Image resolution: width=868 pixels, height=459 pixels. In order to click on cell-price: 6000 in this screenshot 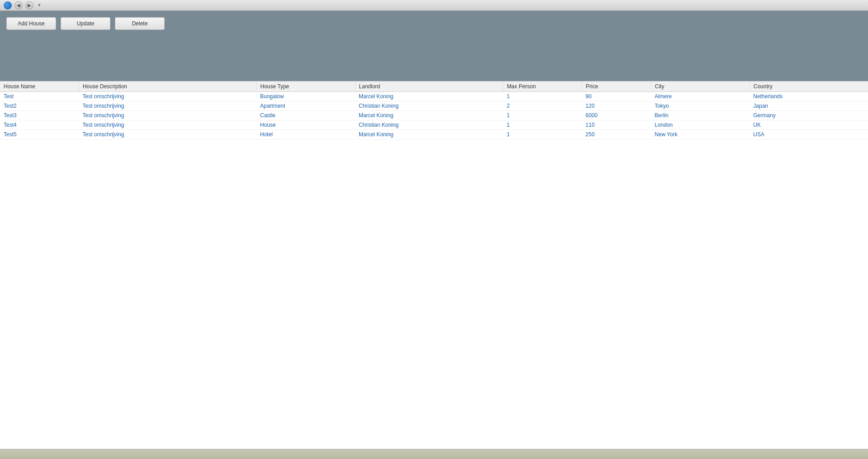, I will do `click(617, 116)`.